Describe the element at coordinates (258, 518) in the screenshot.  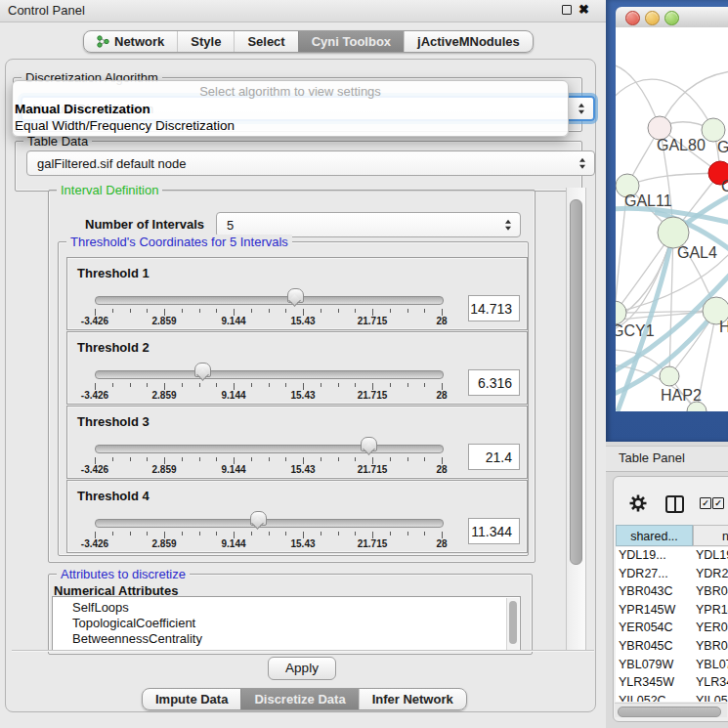
I see `threshold-4-slider-thumb` at that location.